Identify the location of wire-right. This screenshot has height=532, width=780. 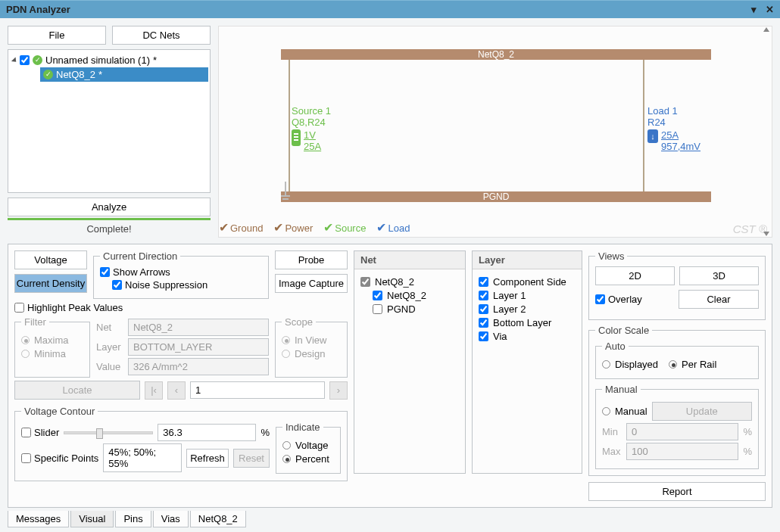
(644, 126).